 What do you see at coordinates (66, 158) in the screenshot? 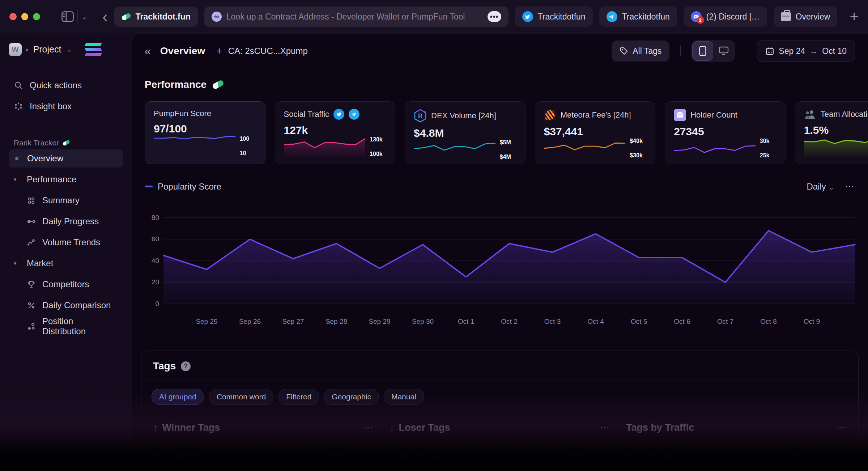
I see `sidebar-item-overview: Overview` at bounding box center [66, 158].